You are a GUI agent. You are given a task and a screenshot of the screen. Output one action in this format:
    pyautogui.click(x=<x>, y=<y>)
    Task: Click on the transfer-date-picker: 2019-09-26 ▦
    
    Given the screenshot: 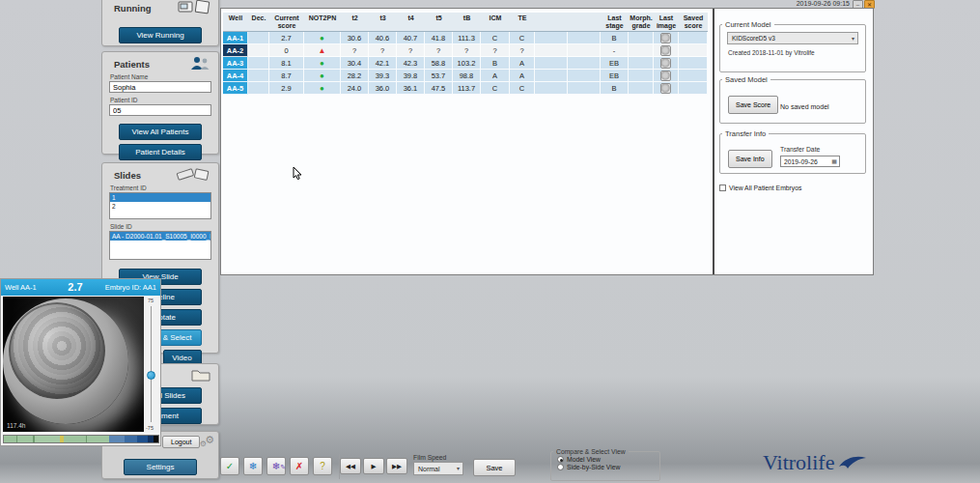 What is the action you would take?
    pyautogui.click(x=810, y=161)
    